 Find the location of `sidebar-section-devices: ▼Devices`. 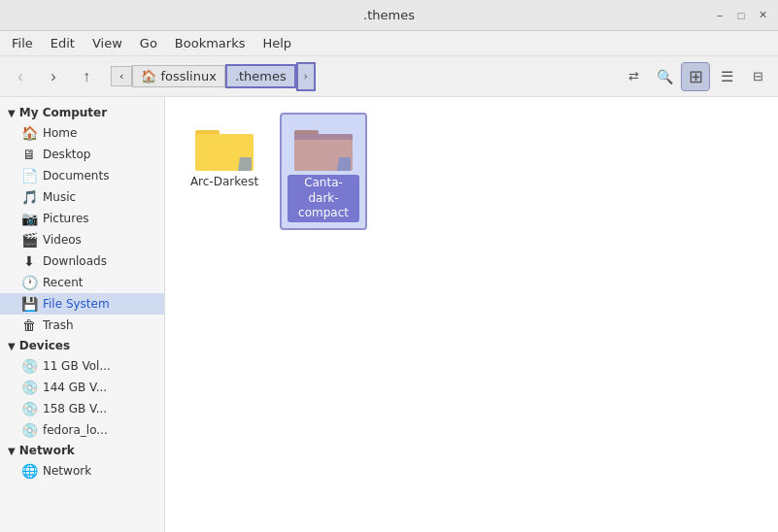

sidebar-section-devices: ▼Devices is located at coordinates (82, 346).